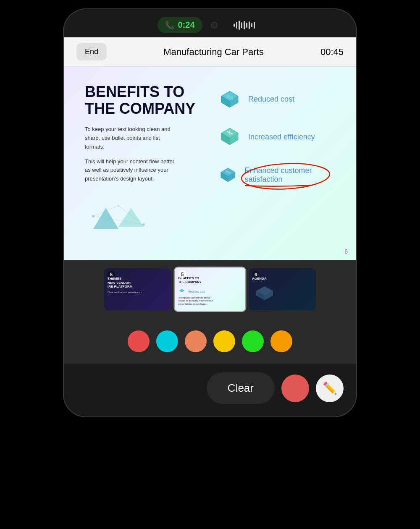 The image size is (420, 529). Describe the element at coordinates (118, 221) in the screenshot. I see `slide-decoration` at that location.